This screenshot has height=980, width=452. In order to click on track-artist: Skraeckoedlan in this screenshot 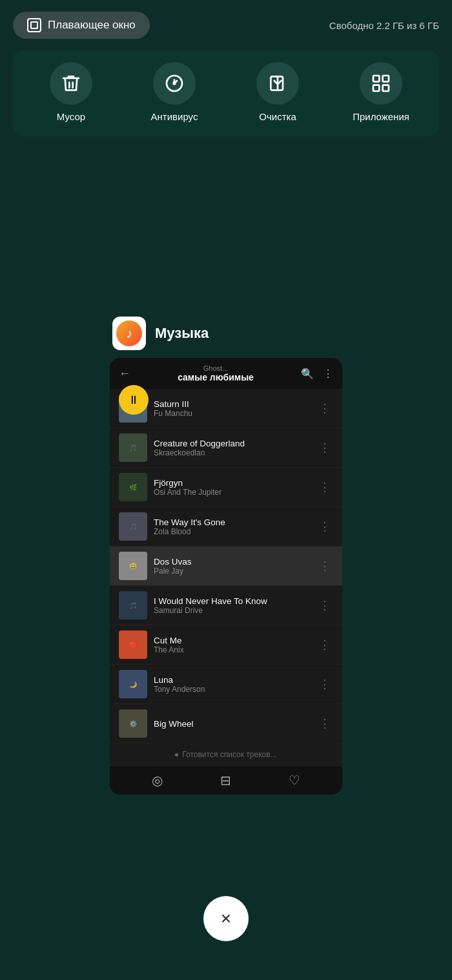, I will do `click(232, 453)`.